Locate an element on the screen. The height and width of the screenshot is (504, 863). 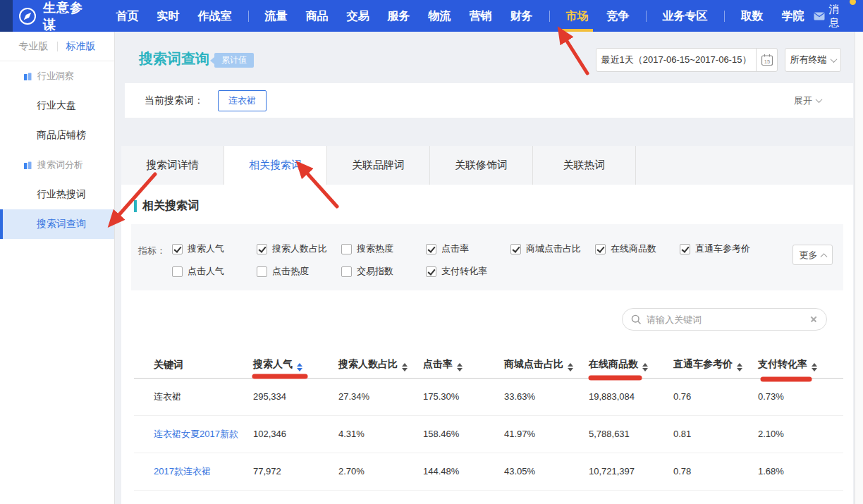
nav-item-academy: 学院 is located at coordinates (793, 16).